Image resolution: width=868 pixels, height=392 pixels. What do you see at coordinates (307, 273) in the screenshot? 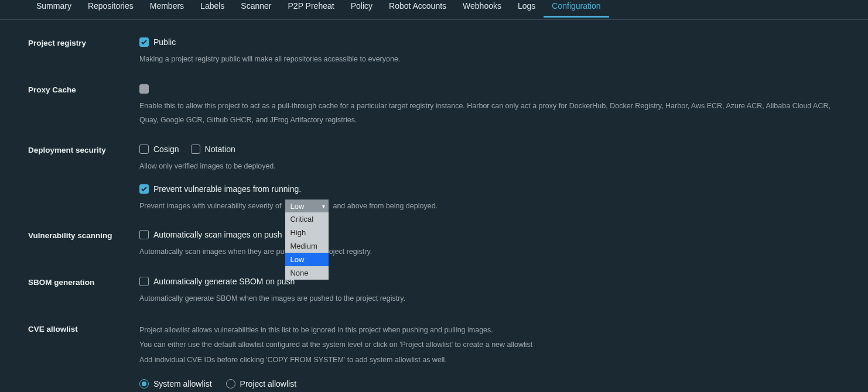
I see `severity-option-none: None` at bounding box center [307, 273].